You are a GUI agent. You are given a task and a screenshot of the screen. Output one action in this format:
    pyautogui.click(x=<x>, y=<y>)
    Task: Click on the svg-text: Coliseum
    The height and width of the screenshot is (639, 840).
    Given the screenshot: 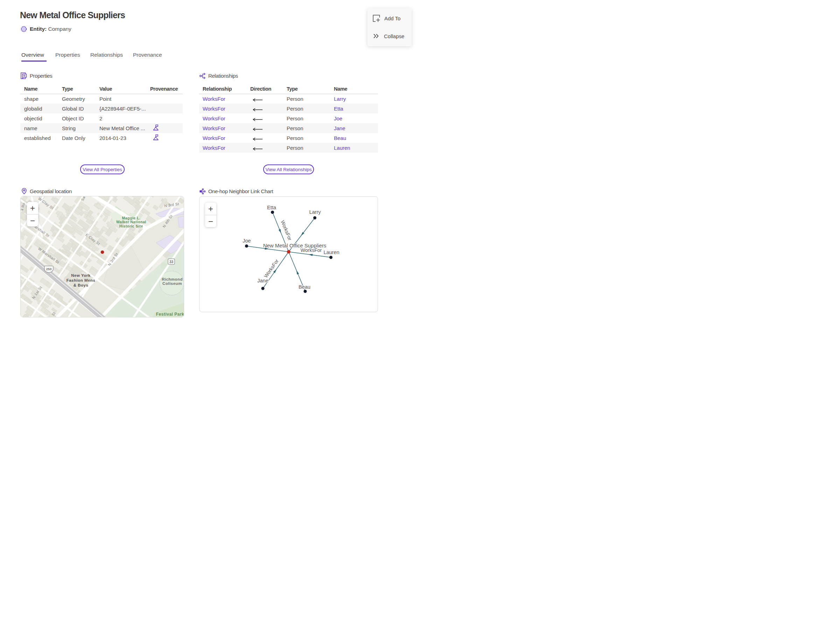 What is the action you would take?
    pyautogui.click(x=172, y=284)
    